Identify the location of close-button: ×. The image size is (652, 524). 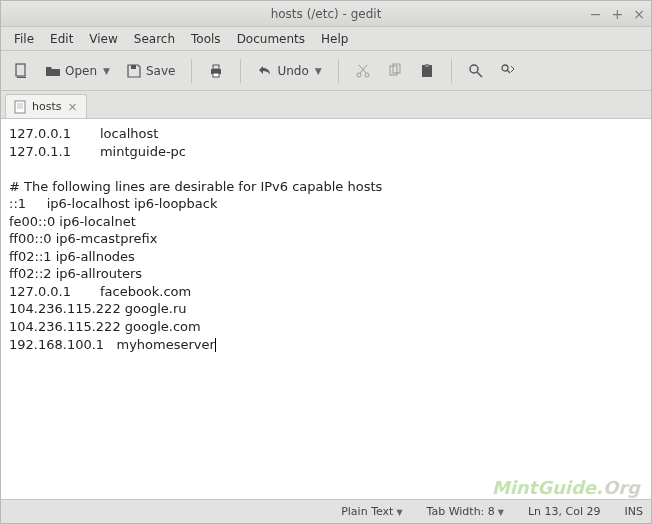
(639, 14).